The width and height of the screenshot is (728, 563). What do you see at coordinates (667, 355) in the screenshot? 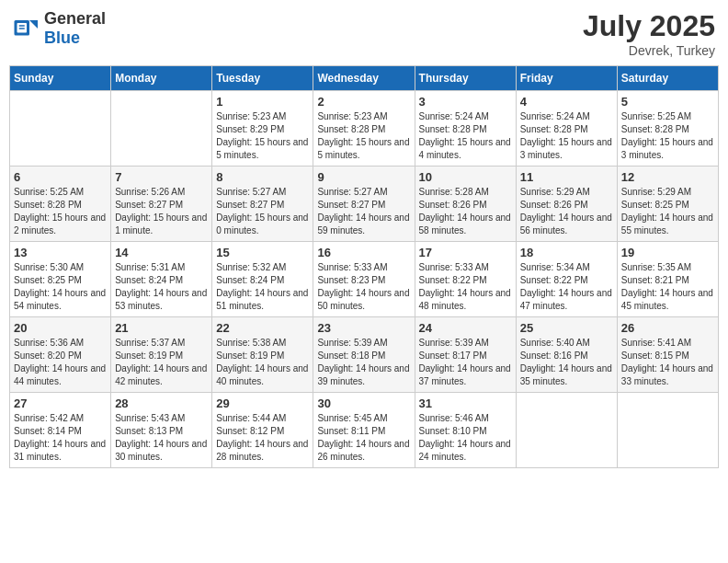
I see `calendar-cell: 26Sunrise: 5:41 AMSunset: 8:15 PMDayligh…` at bounding box center [667, 355].